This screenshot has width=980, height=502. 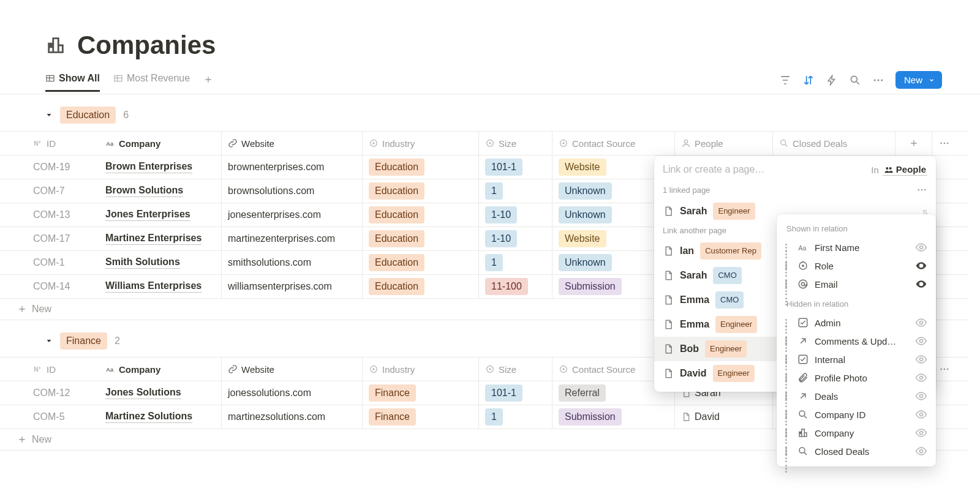 What do you see at coordinates (160, 239) in the screenshot?
I see `cell-company: Martinez Enterprises` at bounding box center [160, 239].